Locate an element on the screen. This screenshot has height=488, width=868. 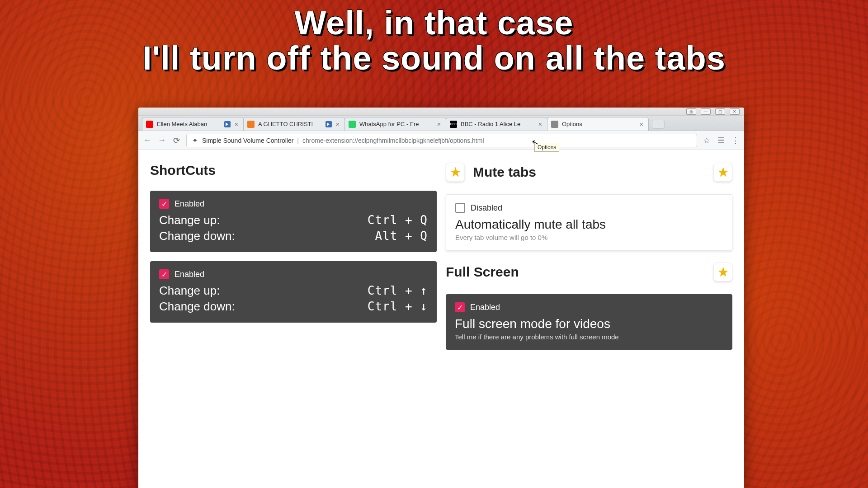
row-value: Ctrl + ↓ is located at coordinates (398, 306).